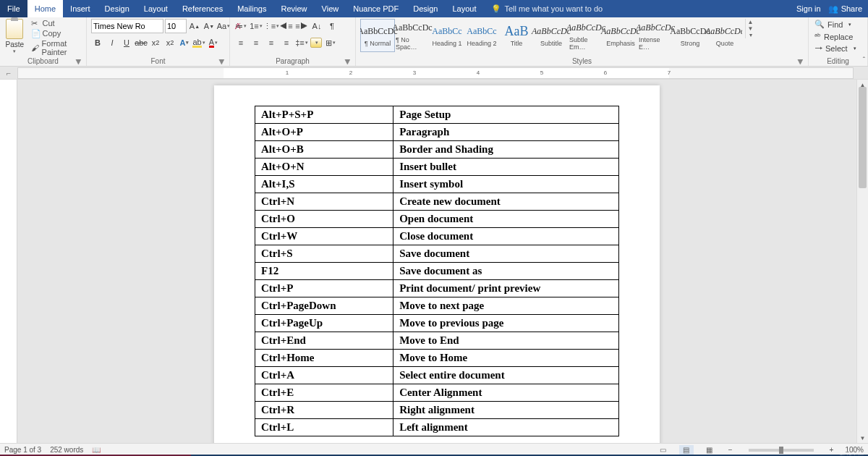 This screenshot has width=868, height=456. I want to click on borders-button: ⊞, so click(331, 43).